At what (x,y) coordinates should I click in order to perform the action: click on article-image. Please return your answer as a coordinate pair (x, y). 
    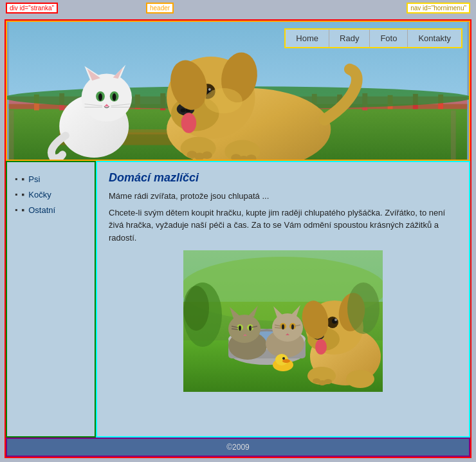
    Looking at the image, I should click on (283, 321).